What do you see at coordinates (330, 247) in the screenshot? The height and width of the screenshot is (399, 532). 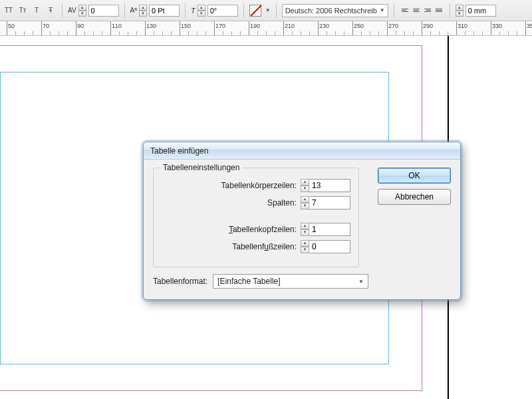 I see `footer-rows-input` at bounding box center [330, 247].